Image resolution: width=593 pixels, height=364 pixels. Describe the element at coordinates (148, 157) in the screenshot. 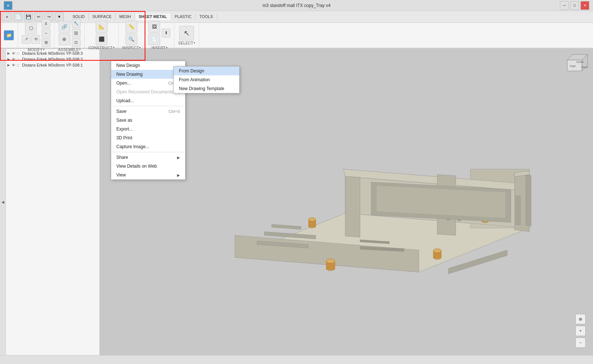

I see `menu-share: Share ▶` at that location.